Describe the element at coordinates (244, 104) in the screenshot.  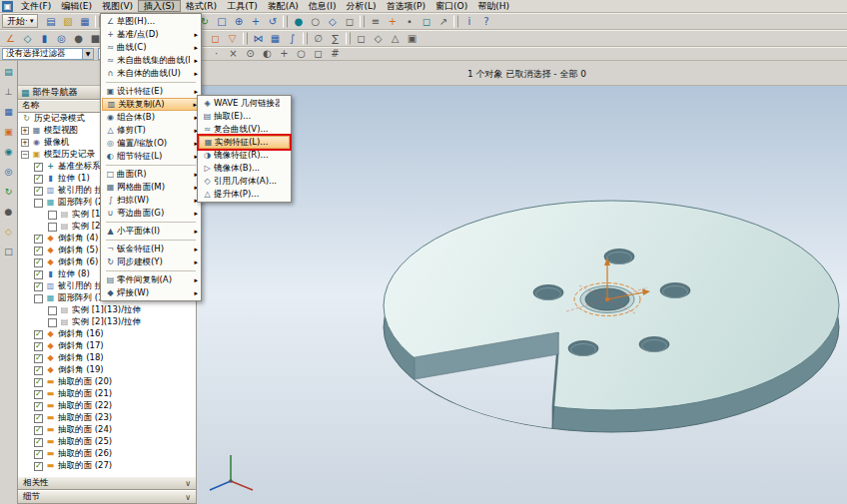
I see `wave-geometry-linker-item: ◈ WAVE 几何链接器(W)... ▸` at that location.